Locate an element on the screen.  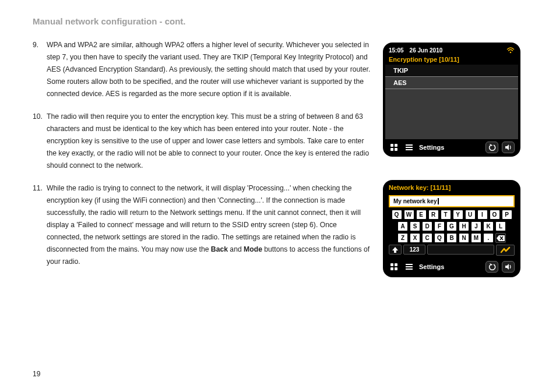
space-key is located at coordinates (460, 249).